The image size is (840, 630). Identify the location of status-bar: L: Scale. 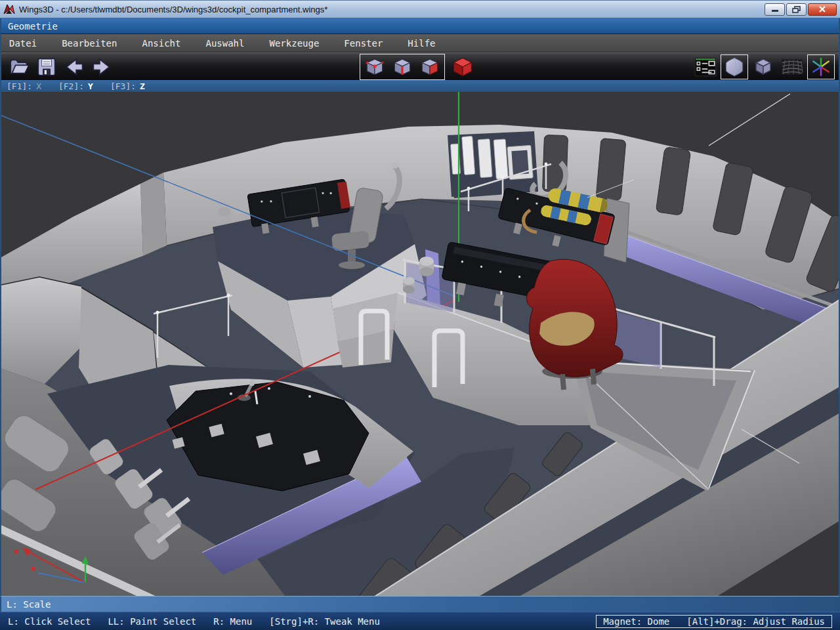
(420, 604).